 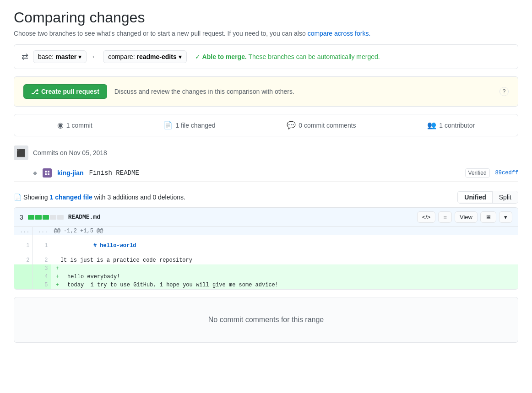 What do you see at coordinates (266, 153) in the screenshot?
I see `commit-date-header: ⬛ Commits on Nov 05, 2018` at bounding box center [266, 153].